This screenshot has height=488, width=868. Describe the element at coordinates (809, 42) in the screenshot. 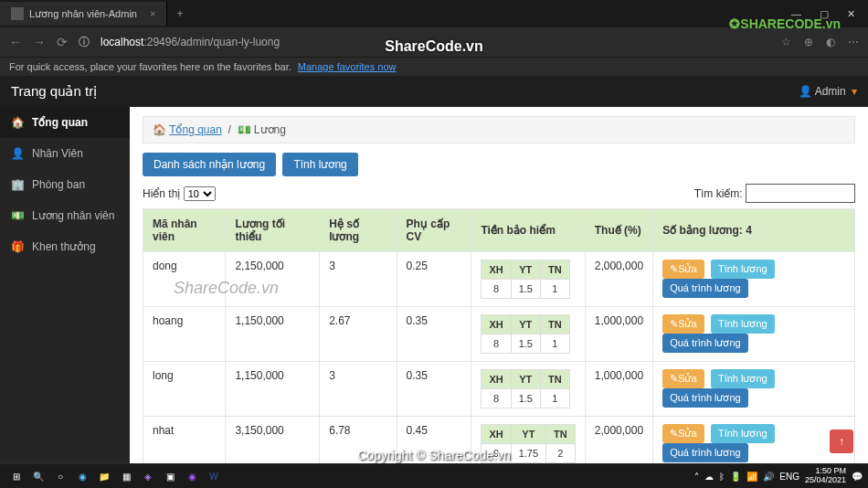

I see `collections-icon: ⊕` at that location.